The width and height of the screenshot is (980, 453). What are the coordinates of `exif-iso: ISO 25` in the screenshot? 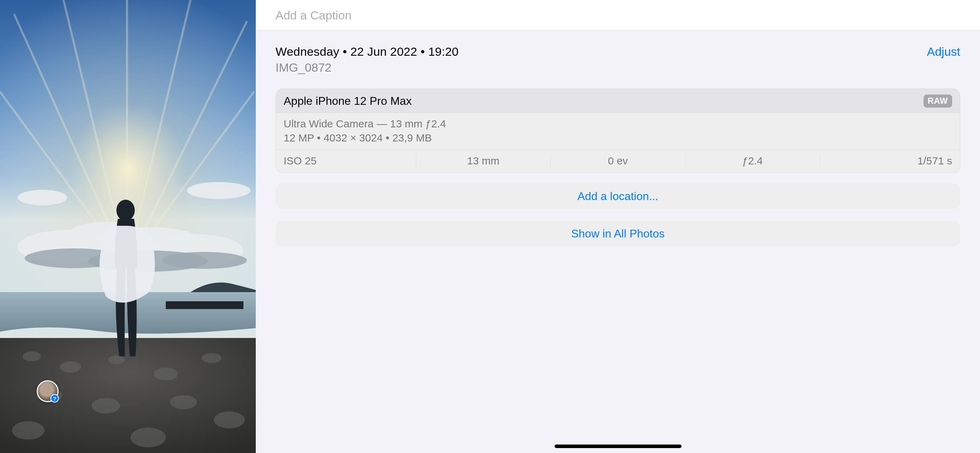 It's located at (350, 161).